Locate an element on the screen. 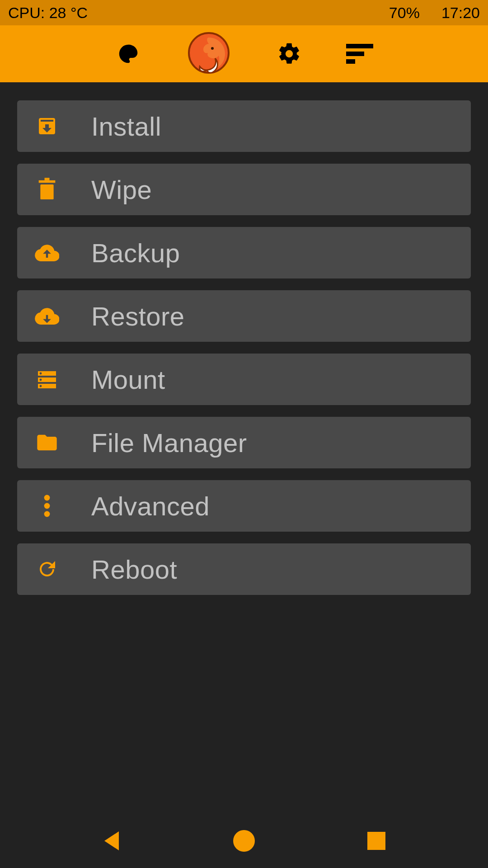 This screenshot has height=868, width=488. status-battery: 70% is located at coordinates (404, 13).